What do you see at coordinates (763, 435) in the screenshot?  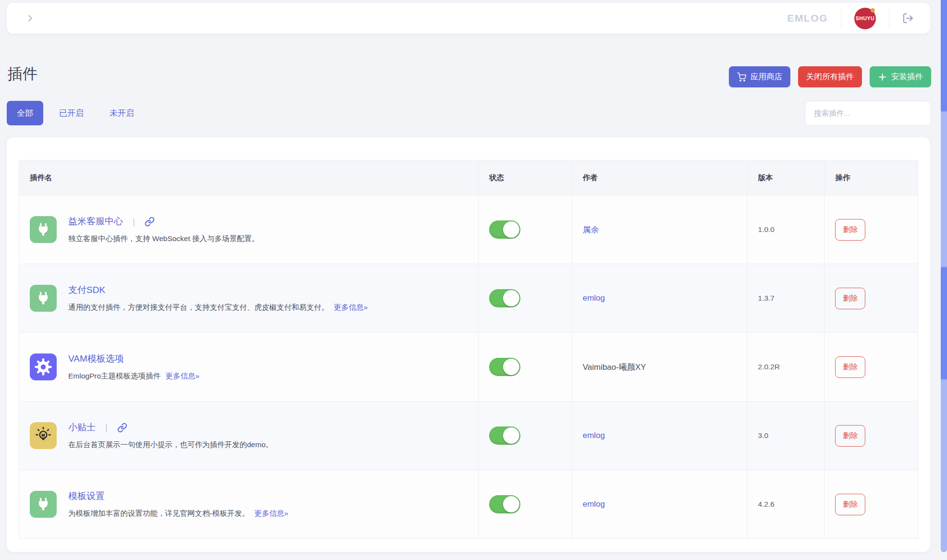 I see `version-text: 3.0` at bounding box center [763, 435].